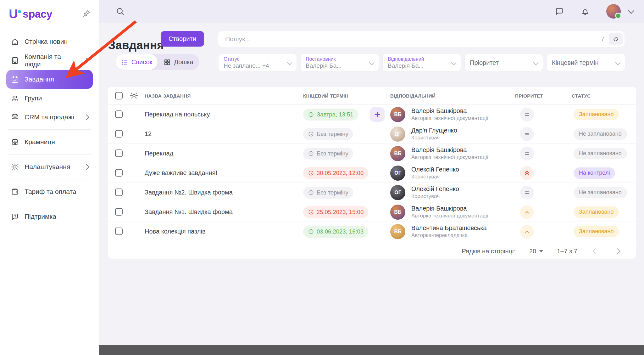 The image size is (644, 355). Describe the element at coordinates (50, 217) in the screenshot. I see `sidebar-item-support: Підтримка` at that location.